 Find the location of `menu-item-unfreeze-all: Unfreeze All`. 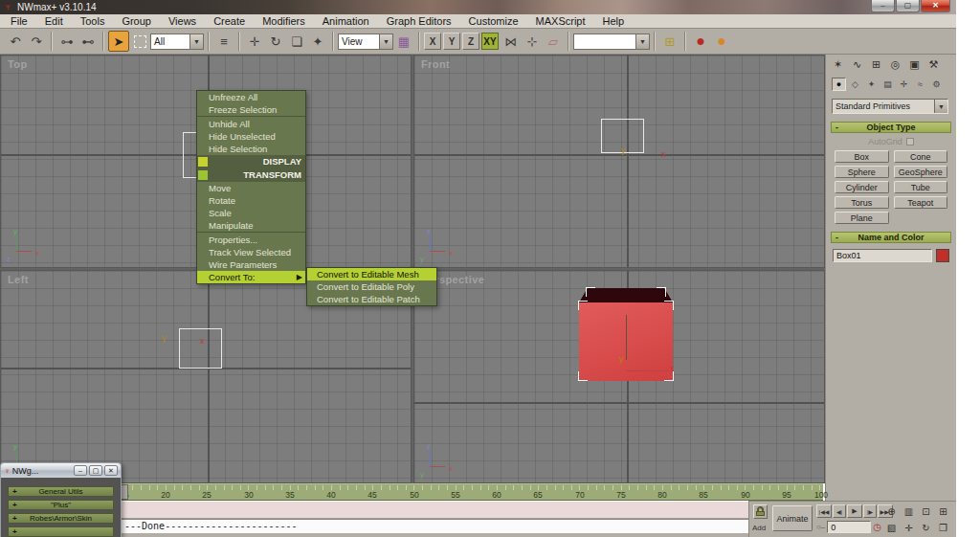

menu-item-unfreeze-all: Unfreeze All is located at coordinates (251, 98).